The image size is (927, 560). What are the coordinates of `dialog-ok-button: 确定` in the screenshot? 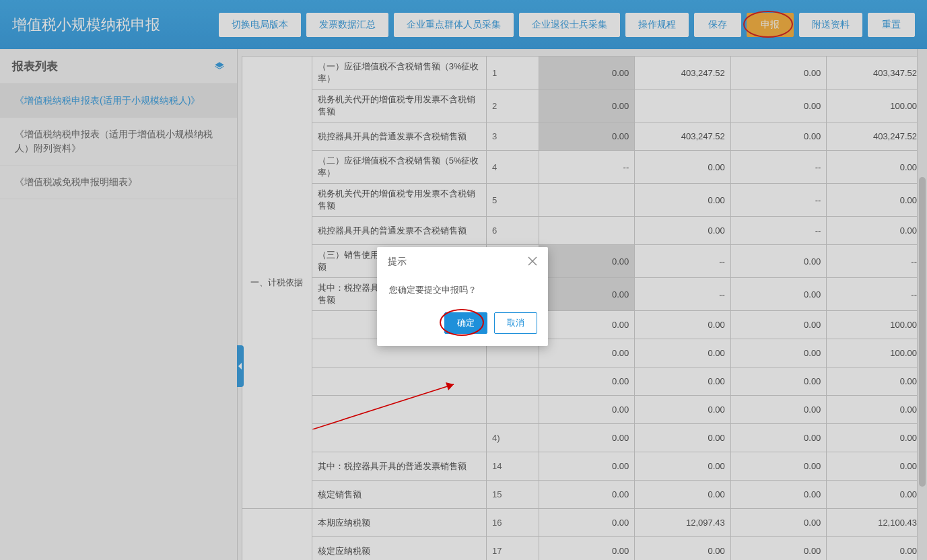 It's located at (466, 323).